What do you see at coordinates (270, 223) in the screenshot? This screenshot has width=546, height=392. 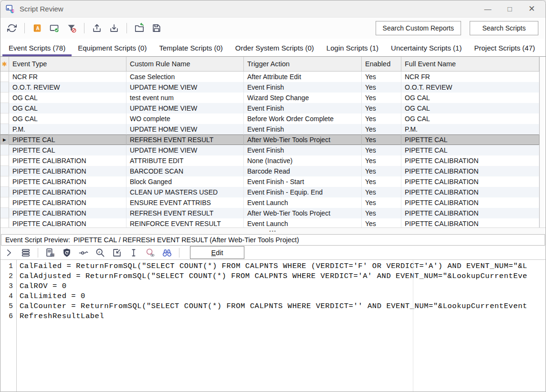 I see `table-row: PIPETTE CALIBRATION REINFORCE EVENT RESU…` at bounding box center [270, 223].